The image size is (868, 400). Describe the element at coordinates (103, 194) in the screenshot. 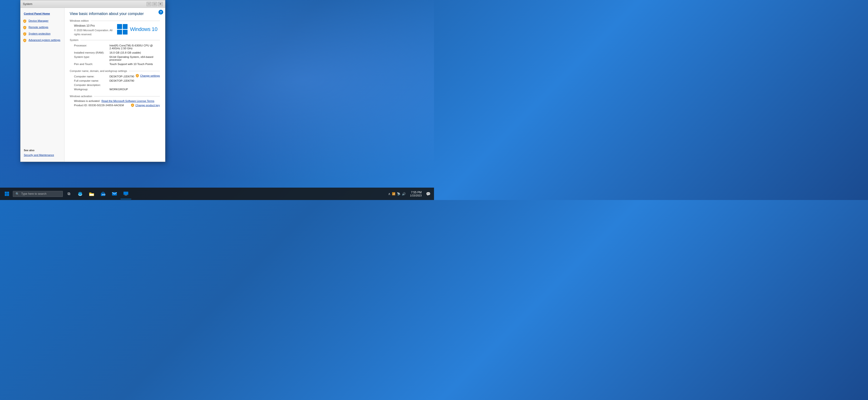

I see `store-icon: STORE` at that location.